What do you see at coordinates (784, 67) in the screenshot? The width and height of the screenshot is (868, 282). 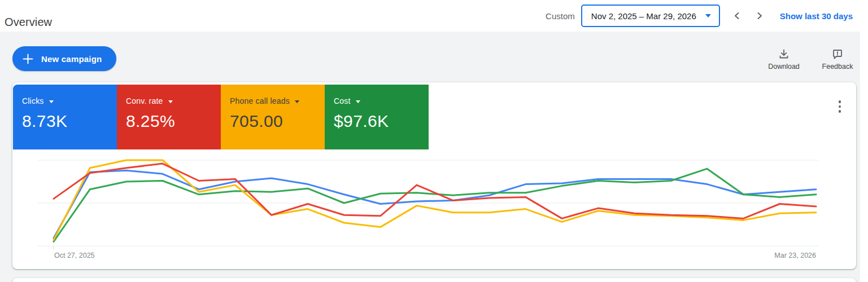 I see `download-label: Download` at bounding box center [784, 67].